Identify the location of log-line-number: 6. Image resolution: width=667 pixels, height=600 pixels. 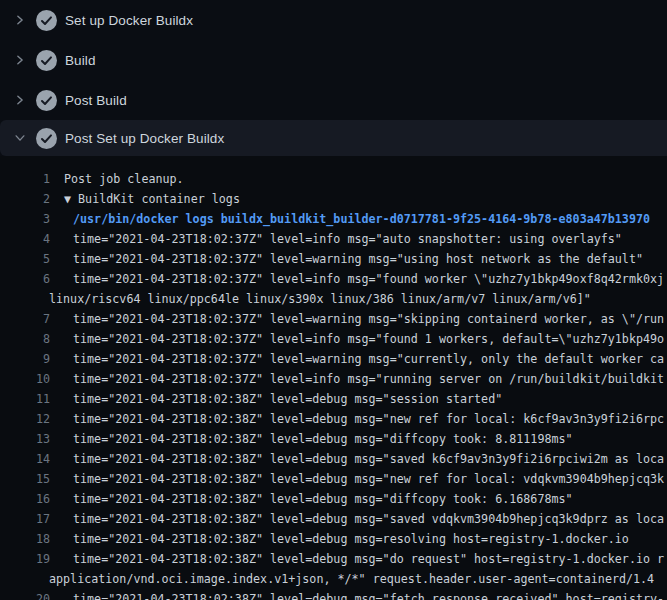
(25, 279).